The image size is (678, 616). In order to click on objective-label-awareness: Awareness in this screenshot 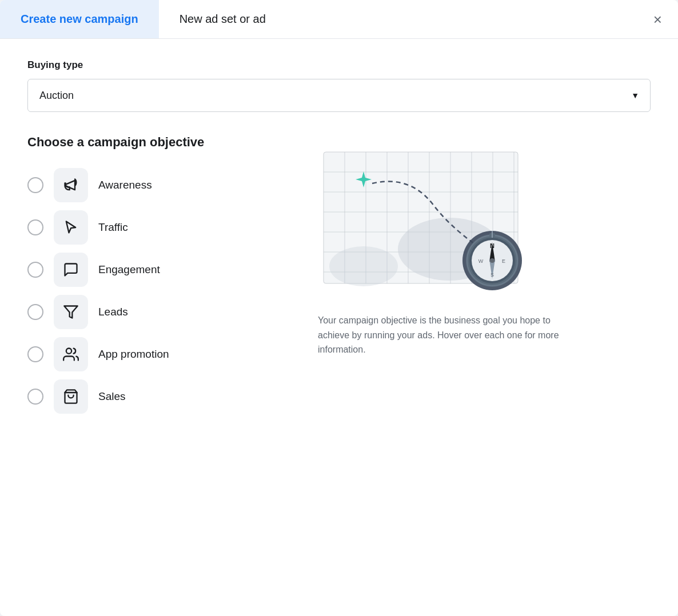, I will do `click(125, 185)`.